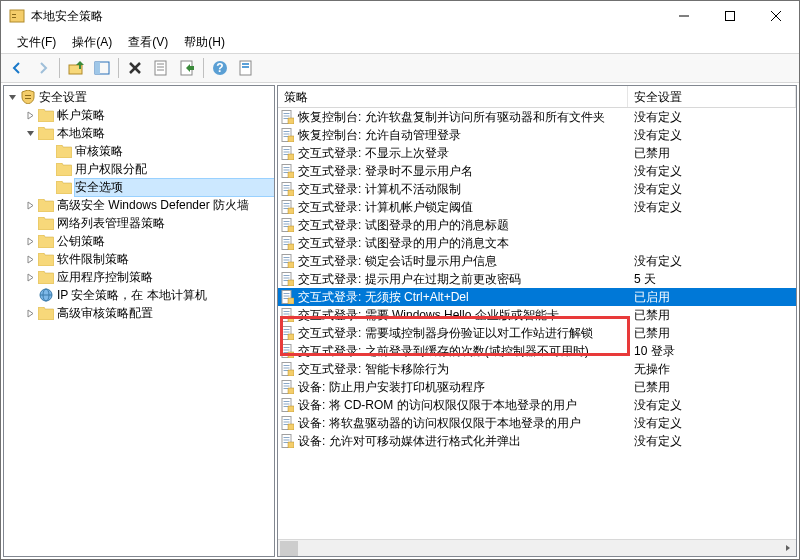  What do you see at coordinates (48, 151) in the screenshot?
I see `spacer` at bounding box center [48, 151].